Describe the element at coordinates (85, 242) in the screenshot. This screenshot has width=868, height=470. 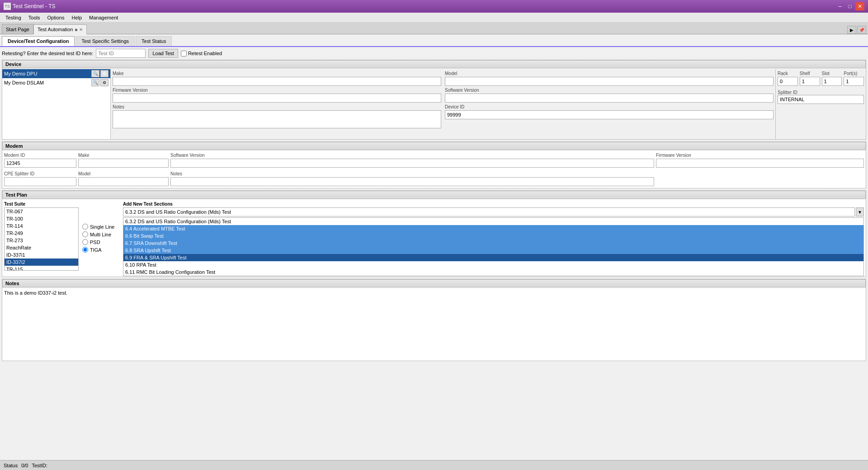
I see `radio-psd-input` at that location.